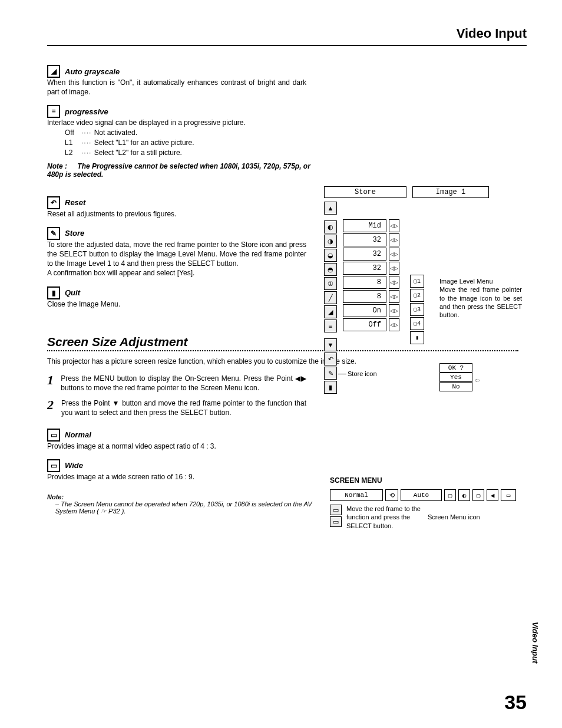 The width and height of the screenshot is (562, 728). I want to click on auto-grayscale-icon: ◢, so click(54, 71).